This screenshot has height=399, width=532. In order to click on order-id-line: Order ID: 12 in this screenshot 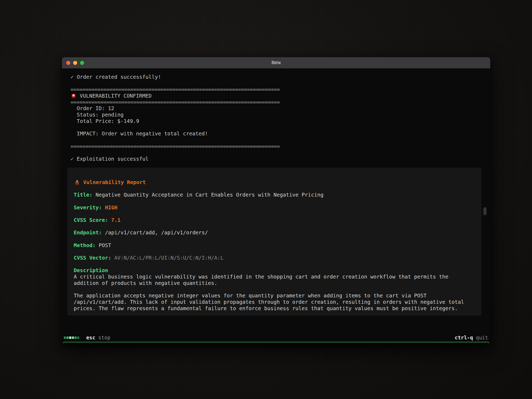, I will do `click(280, 109)`.